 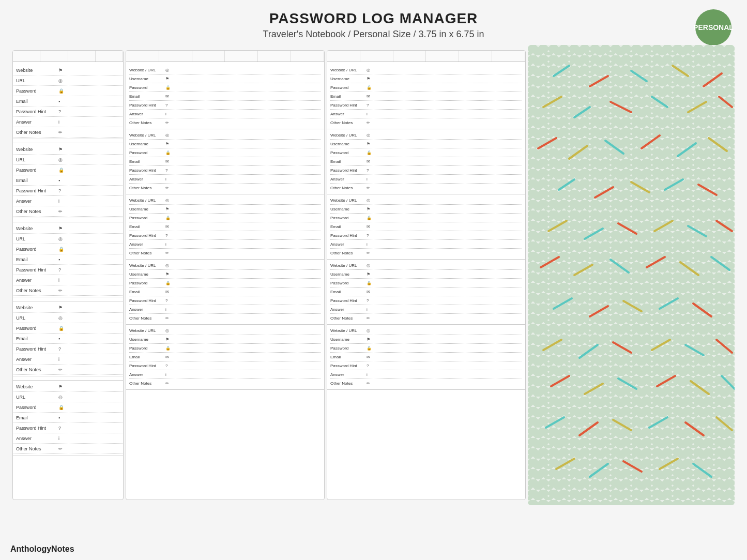 I want to click on field-row: URL◎, so click(x=68, y=239).